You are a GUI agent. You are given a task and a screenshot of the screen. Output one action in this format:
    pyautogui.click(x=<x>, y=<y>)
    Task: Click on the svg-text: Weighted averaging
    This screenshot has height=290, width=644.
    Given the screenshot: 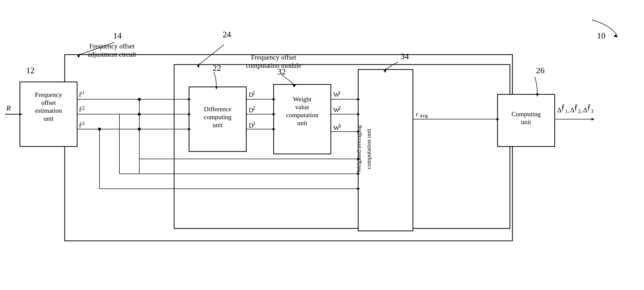 What is the action you would take?
    pyautogui.click(x=359, y=149)
    